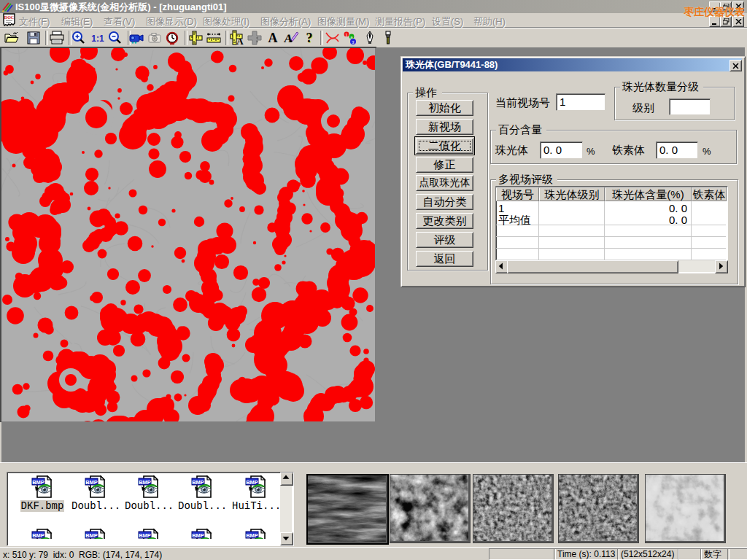 Image resolution: width=747 pixels, height=560 pixels. Describe the element at coordinates (98, 39) in the screenshot. I see `svg-text: 1:1` at that location.